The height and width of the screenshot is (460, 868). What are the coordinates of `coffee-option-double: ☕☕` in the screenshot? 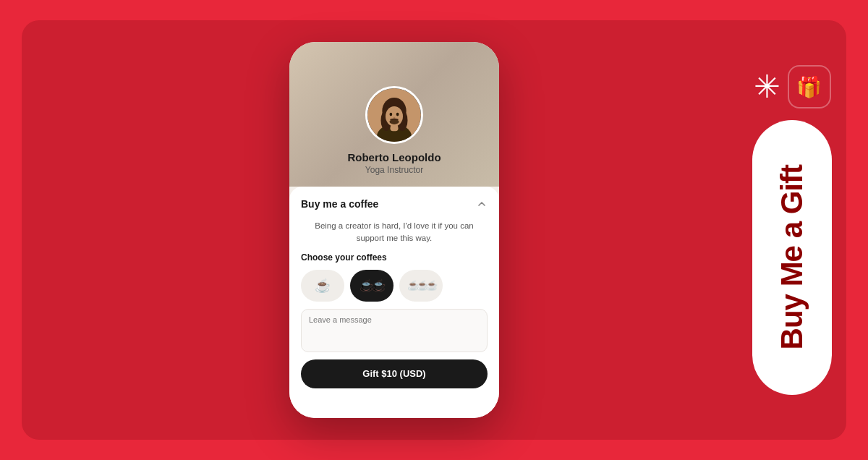 It's located at (372, 286).